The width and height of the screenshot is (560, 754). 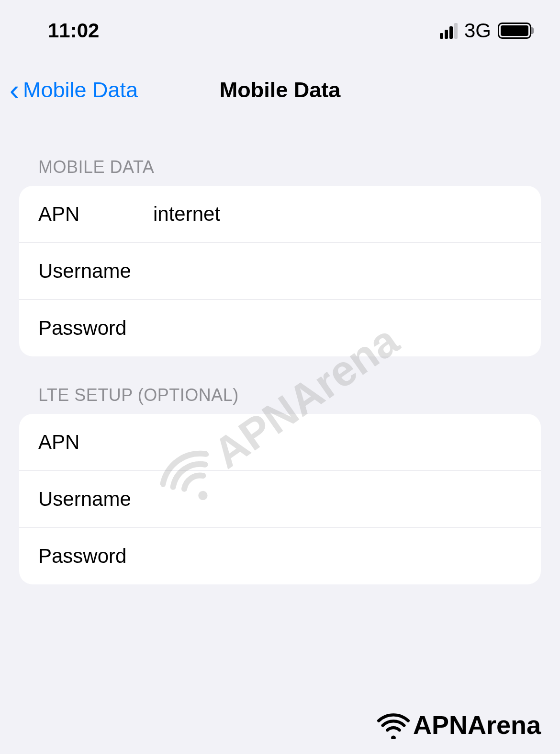 I want to click on network-type-label: 3G, so click(x=478, y=31).